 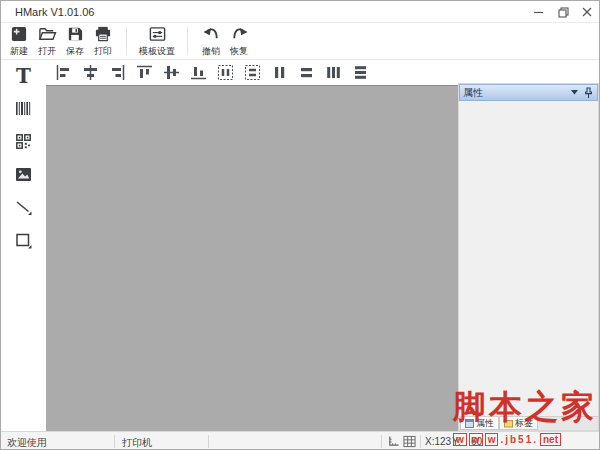 What do you see at coordinates (24, 175) in the screenshot?
I see `image-tool-button` at bounding box center [24, 175].